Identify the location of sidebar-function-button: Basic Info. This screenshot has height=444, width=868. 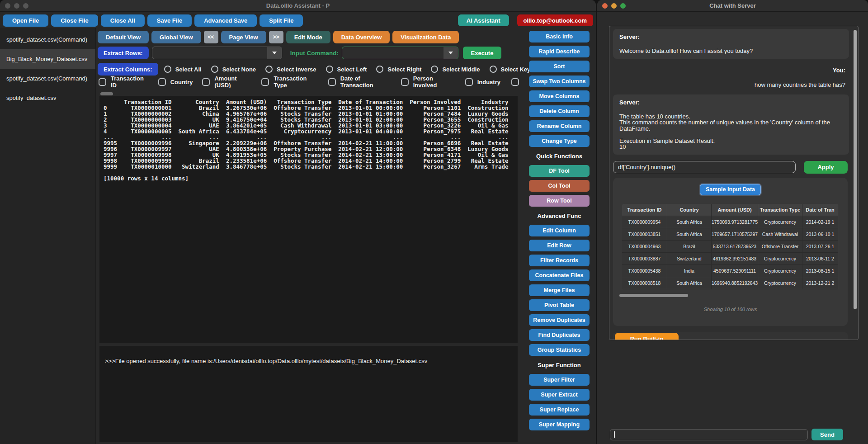
(559, 37).